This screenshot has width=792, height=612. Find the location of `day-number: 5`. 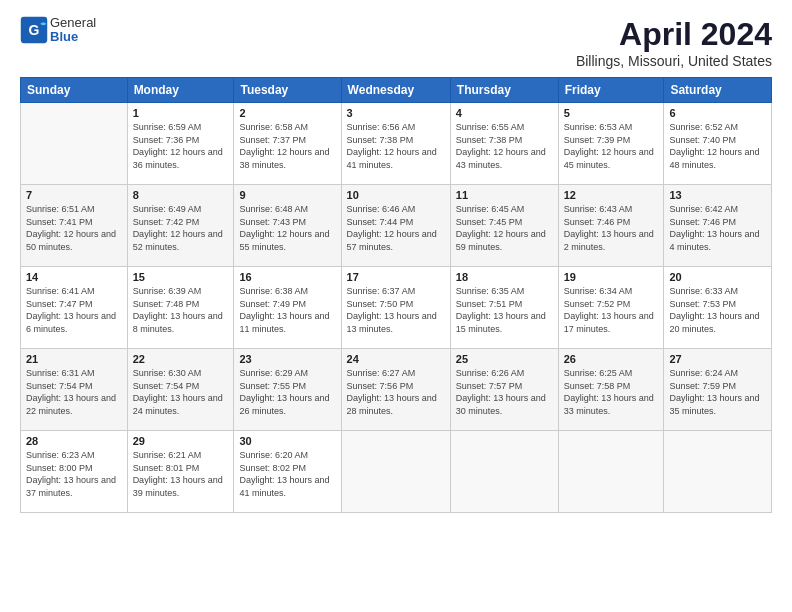

day-number: 5 is located at coordinates (612, 113).